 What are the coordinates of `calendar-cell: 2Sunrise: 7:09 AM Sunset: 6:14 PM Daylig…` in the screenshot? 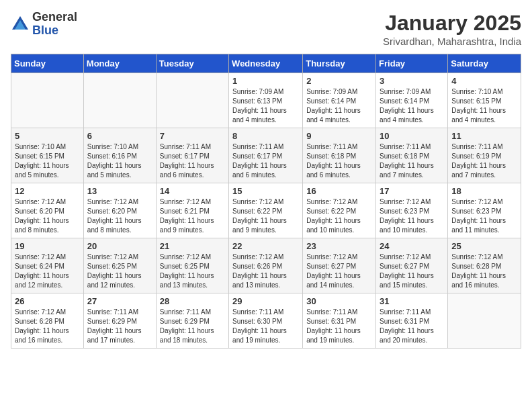 It's located at (340, 101).